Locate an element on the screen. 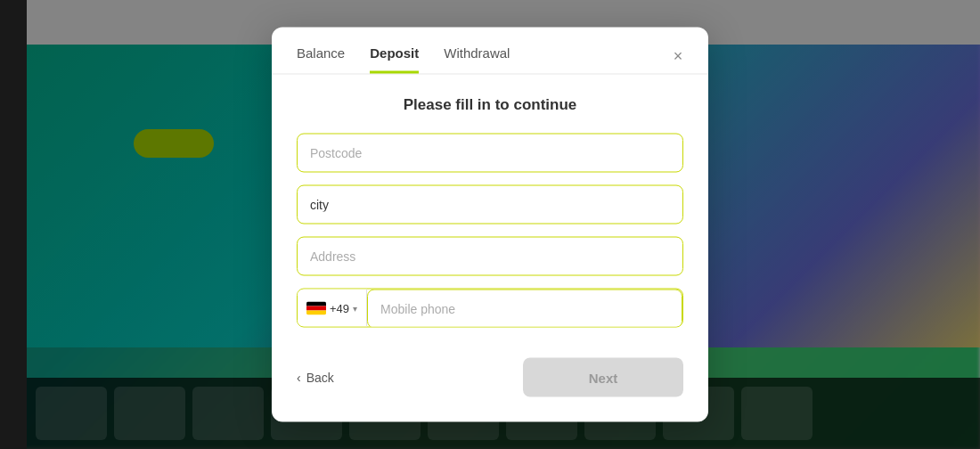 This screenshot has height=449, width=980. modal-title: Please fill in to continue is located at coordinates (490, 105).